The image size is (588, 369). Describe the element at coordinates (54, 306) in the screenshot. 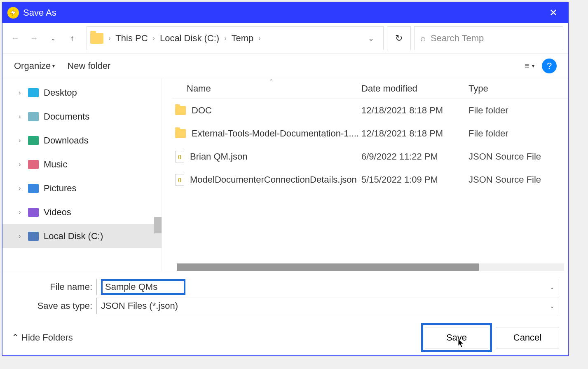

I see `savetype-label: Save as type:` at that location.